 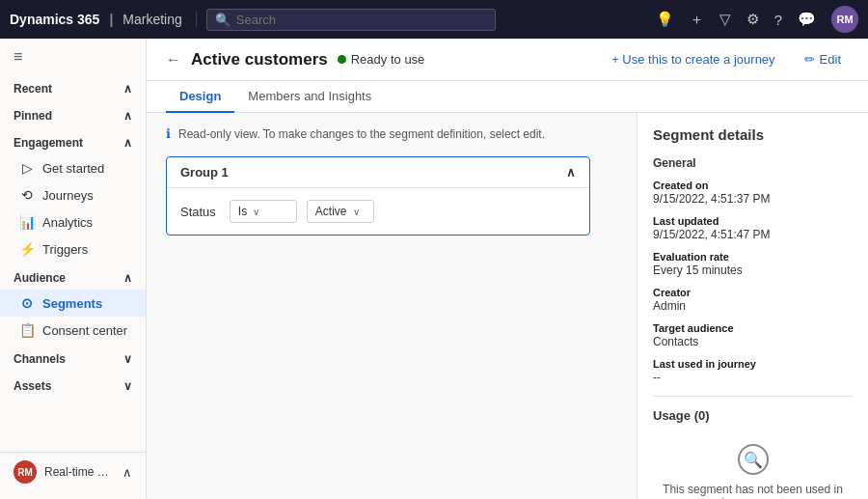 I want to click on status-label: Status, so click(x=199, y=212).